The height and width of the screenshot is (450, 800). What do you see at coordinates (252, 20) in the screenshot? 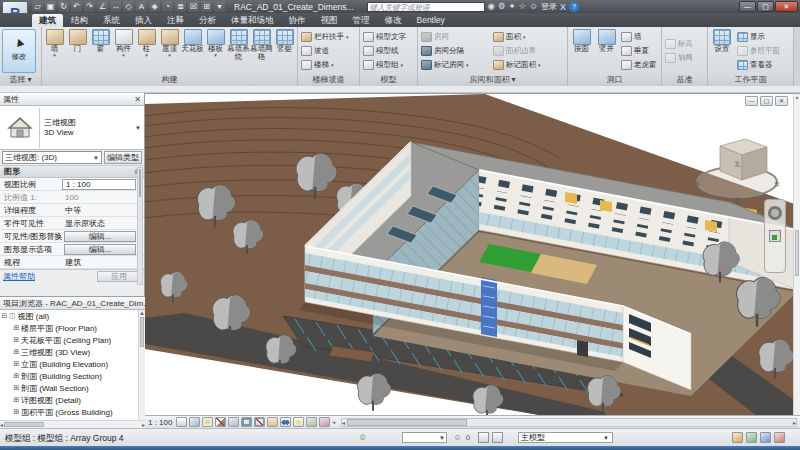
I see `tab-massing-site: 体量和场地` at bounding box center [252, 20].